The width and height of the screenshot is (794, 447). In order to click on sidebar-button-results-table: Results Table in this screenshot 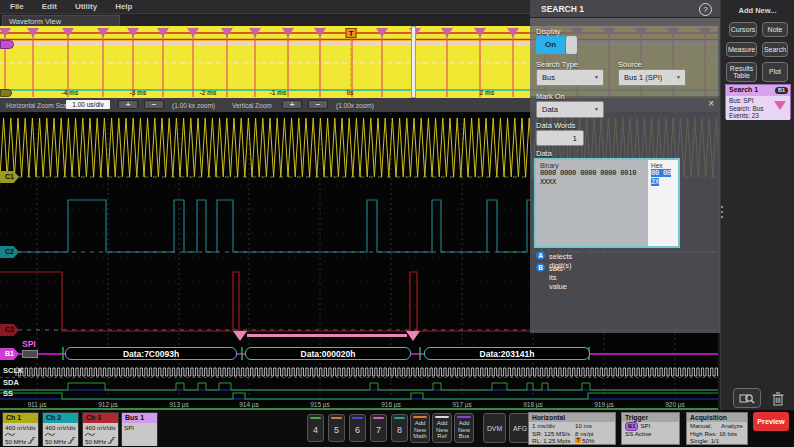, I will do `click(742, 72)`.